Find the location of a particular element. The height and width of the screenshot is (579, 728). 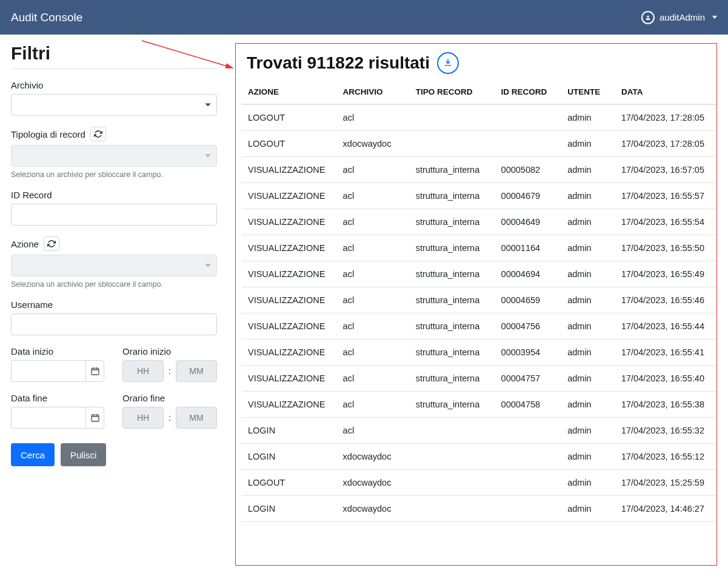

table-row: VISUALIZZAZIONEaclstruttura_interna00005… is located at coordinates (479, 170).